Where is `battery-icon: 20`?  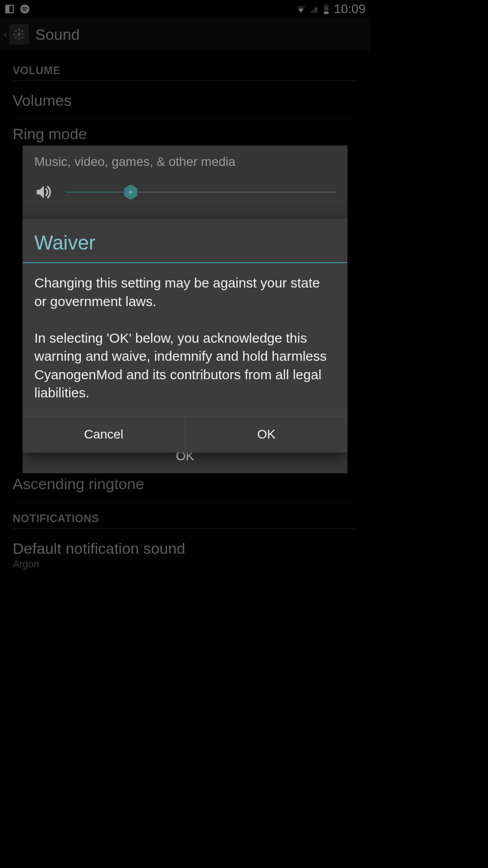
battery-icon: 20 is located at coordinates (326, 9).